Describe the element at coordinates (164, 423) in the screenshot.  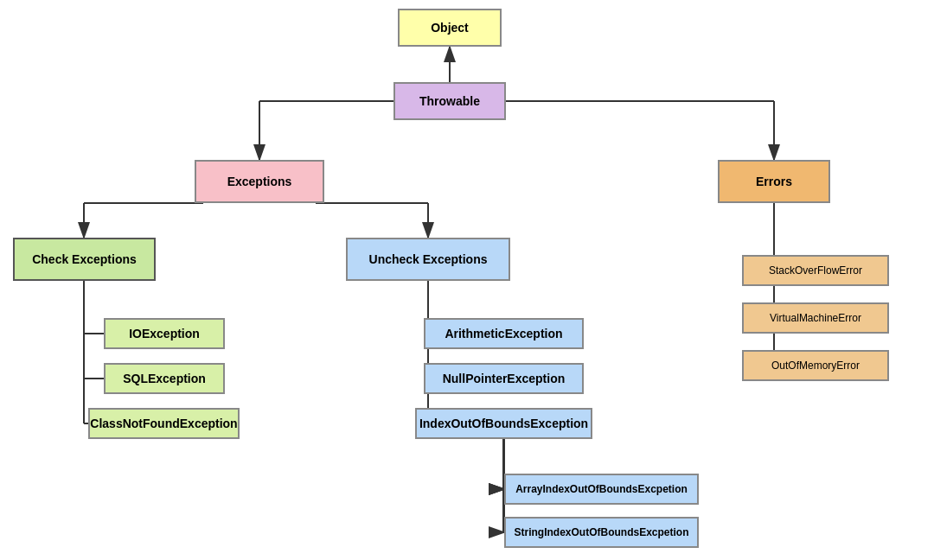
I see `classnotfound-node: ClassNotFoundException` at that location.